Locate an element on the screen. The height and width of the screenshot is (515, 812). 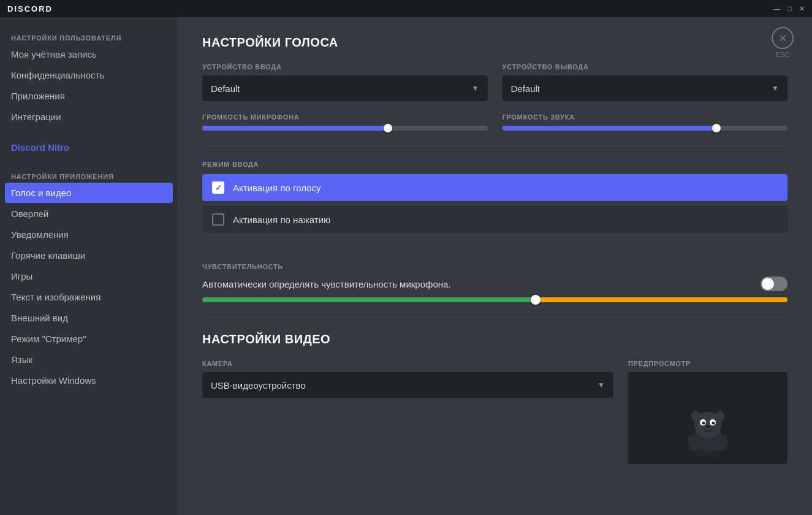
sensitivity-label: ЧУВСТВИТЕЛЬНОСТЬ is located at coordinates (495, 267).